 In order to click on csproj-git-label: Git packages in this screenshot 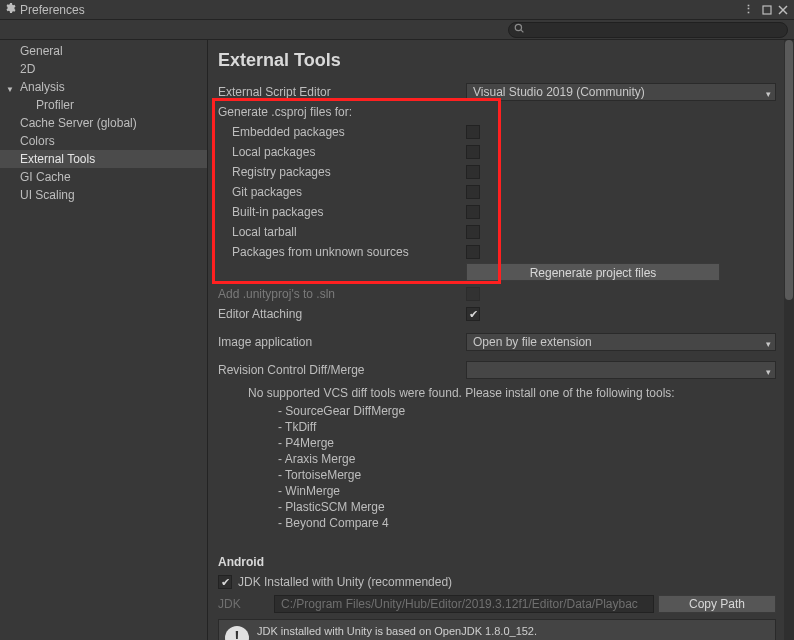, I will do `click(342, 192)`.